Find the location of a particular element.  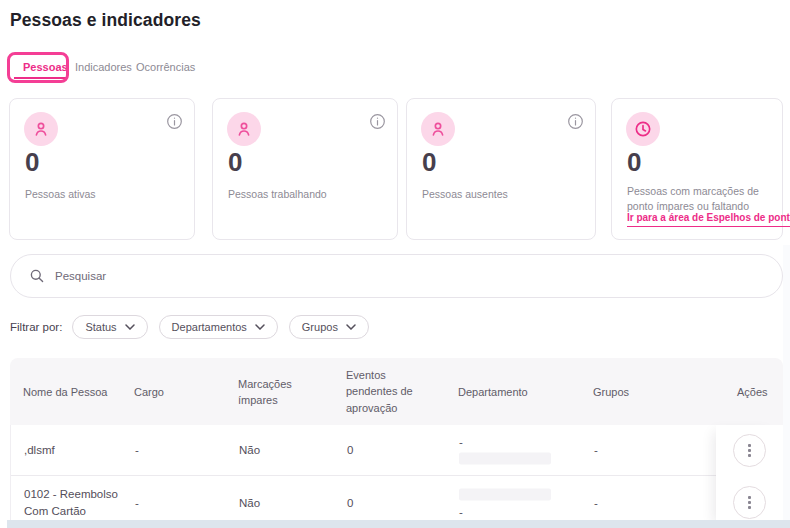

card-label: Pessoas com marcações de ponto ímpares o… is located at coordinates (698, 198).